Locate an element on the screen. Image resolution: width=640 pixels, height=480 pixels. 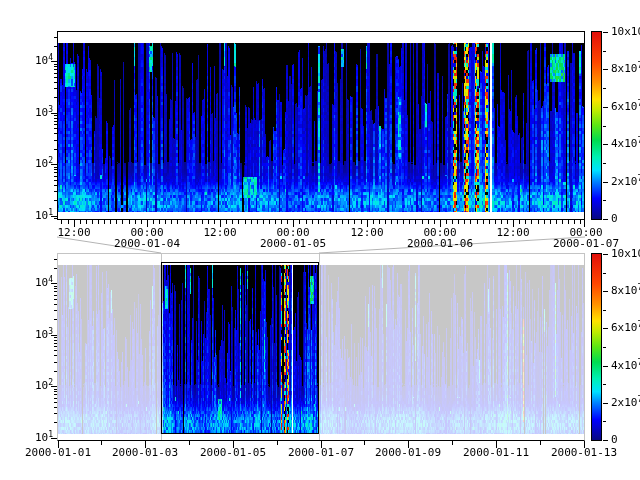
x-tick-date-label: 2000-01-13 is located at coordinates (584, 453).